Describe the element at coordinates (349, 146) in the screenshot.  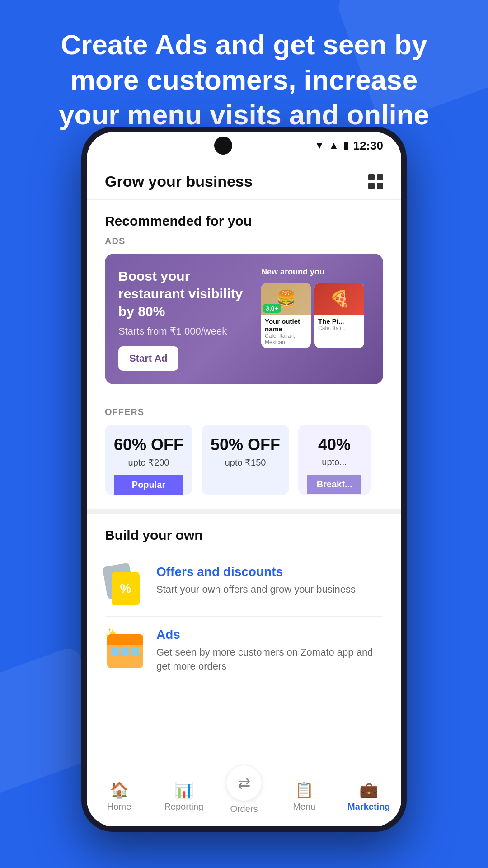
I see `status-bar-right: ▼ ▲ ▮ 12:30` at that location.